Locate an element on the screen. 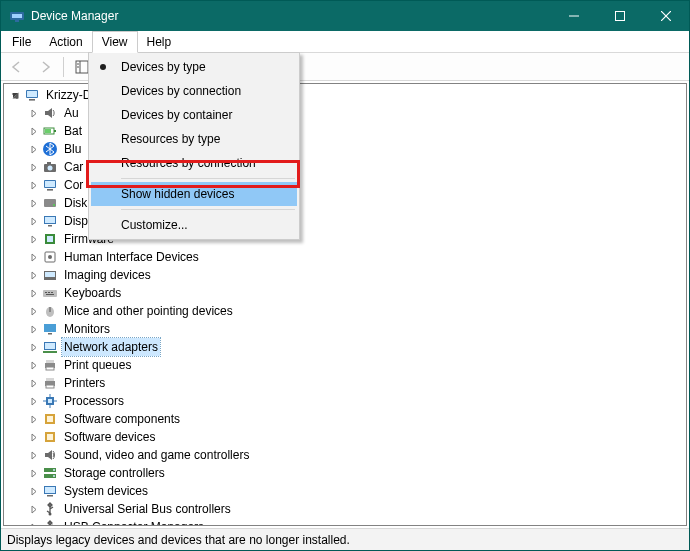 The height and width of the screenshot is (551, 690). menuitem-resources-by-type: Resources by type is located at coordinates (194, 139).